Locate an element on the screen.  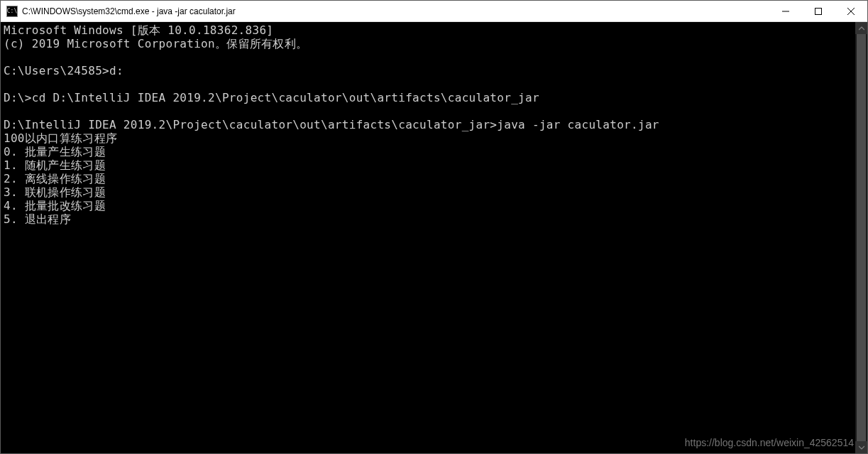
scroll-thumb is located at coordinates (862, 237).